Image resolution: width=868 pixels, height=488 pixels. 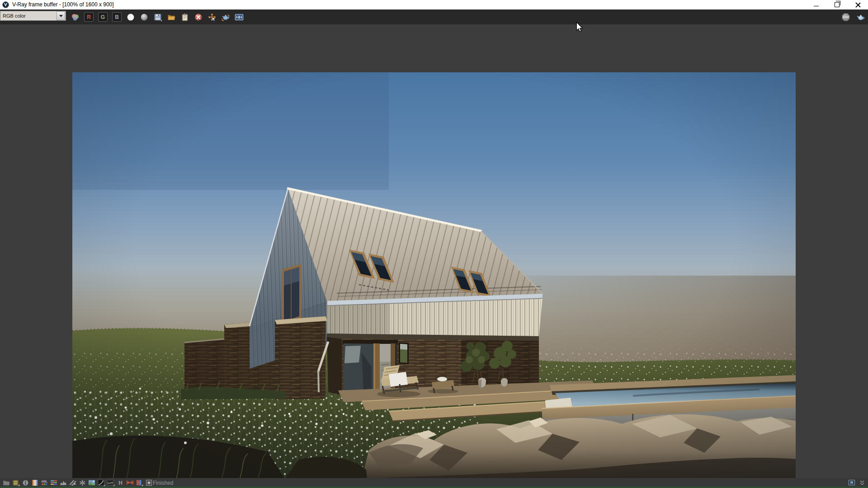 I want to click on vfb-toolbar: RGB color R G B, so click(x=434, y=17).